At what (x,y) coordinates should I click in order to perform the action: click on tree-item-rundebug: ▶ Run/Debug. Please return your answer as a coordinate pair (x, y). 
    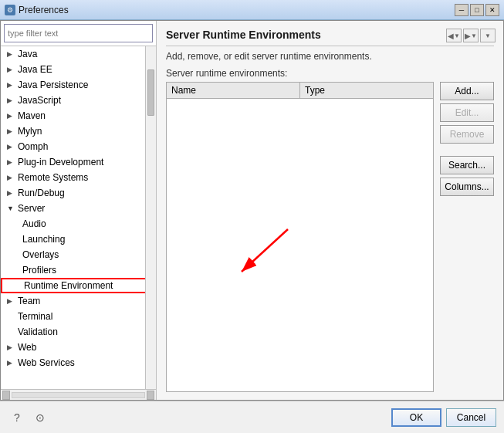
    Looking at the image, I should click on (79, 193).